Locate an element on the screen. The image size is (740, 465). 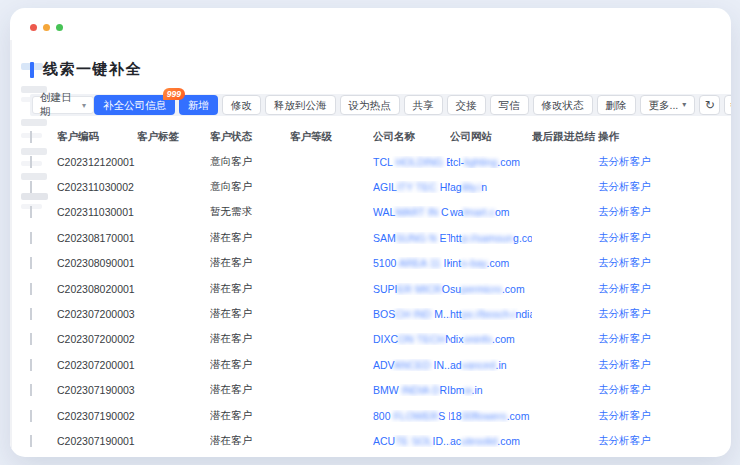
company-name-link: AGILITY TEC HN... is located at coordinates (412, 187).